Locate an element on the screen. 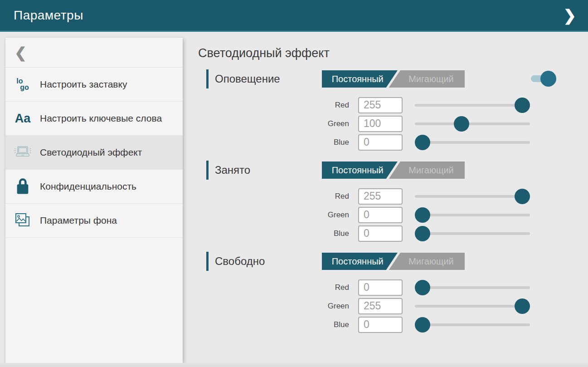 This screenshot has width=588, height=367. keywords-aa-icon: Aa is located at coordinates (23, 118).